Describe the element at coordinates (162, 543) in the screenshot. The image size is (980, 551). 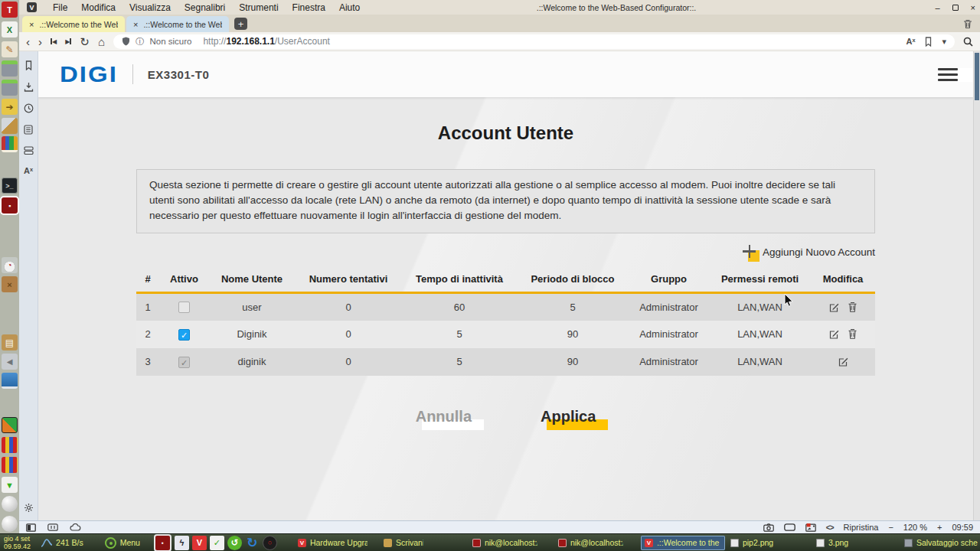
I see `launcher-red-terminal-icon` at that location.